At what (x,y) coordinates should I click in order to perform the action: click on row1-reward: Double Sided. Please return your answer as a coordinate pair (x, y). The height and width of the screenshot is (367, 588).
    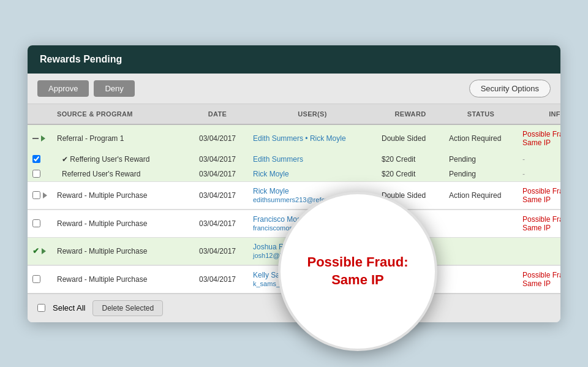
    Looking at the image, I should click on (410, 138).